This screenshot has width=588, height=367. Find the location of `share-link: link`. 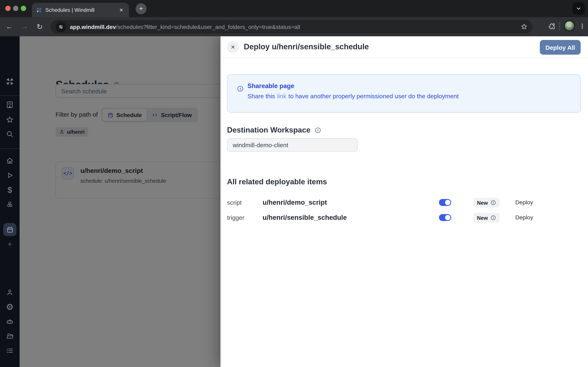

share-link: link is located at coordinates (282, 96).